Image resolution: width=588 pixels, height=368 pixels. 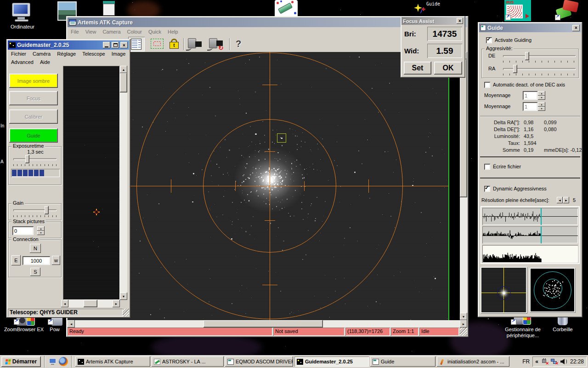 I want to click on clock: 22:28, so click(x=577, y=362).